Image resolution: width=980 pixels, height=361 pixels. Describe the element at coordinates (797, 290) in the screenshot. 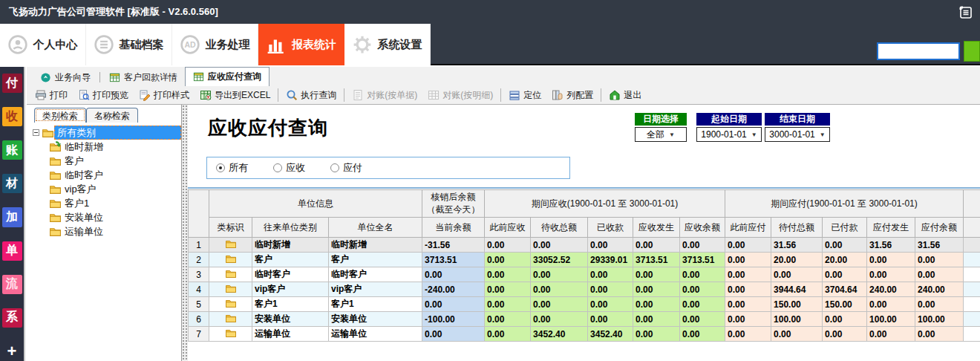

I see `payable-cell-1: 3944.64` at that location.